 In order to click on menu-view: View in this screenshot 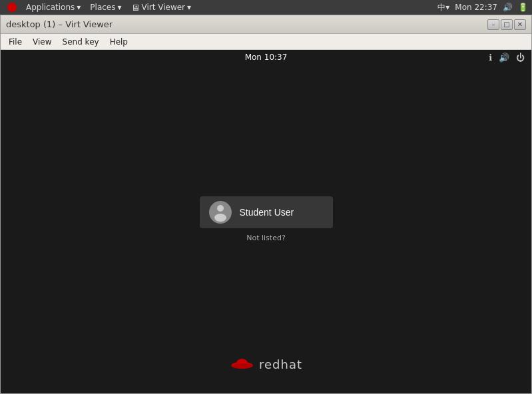, I will do `click(42, 42)`.